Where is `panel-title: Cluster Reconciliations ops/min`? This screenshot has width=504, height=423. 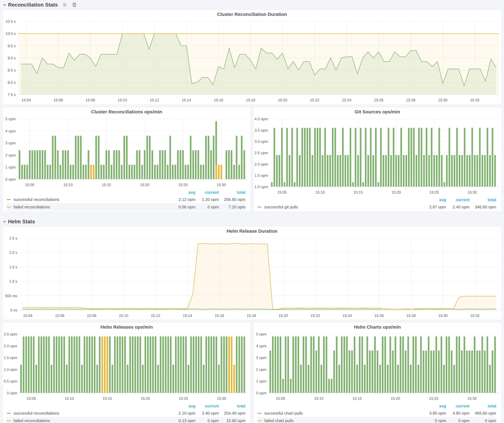 panel-title: Cluster Reconciliations ops/min is located at coordinates (127, 112).